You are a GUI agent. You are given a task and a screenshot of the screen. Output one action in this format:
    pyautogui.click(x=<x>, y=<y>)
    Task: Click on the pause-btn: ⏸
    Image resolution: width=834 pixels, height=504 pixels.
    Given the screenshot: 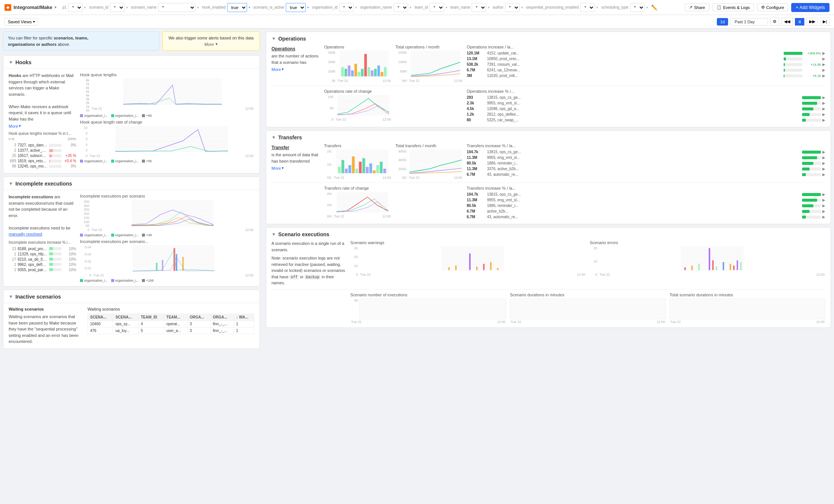 What is the action you would take?
    pyautogui.click(x=800, y=22)
    